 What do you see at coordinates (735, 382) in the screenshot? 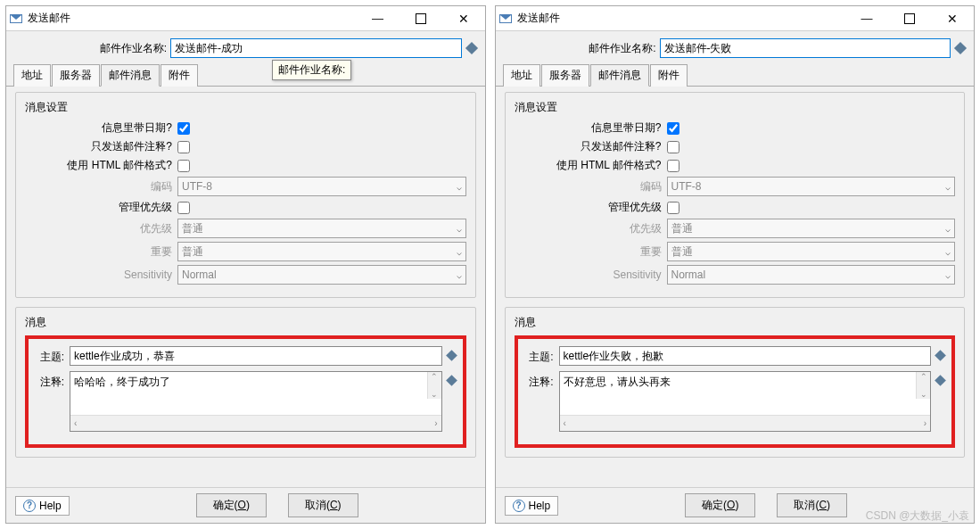
I see `message-group: 消息 主题: 注释: 不好意思，请从头再来 ⌃⌄ ‹›` at bounding box center [735, 382].